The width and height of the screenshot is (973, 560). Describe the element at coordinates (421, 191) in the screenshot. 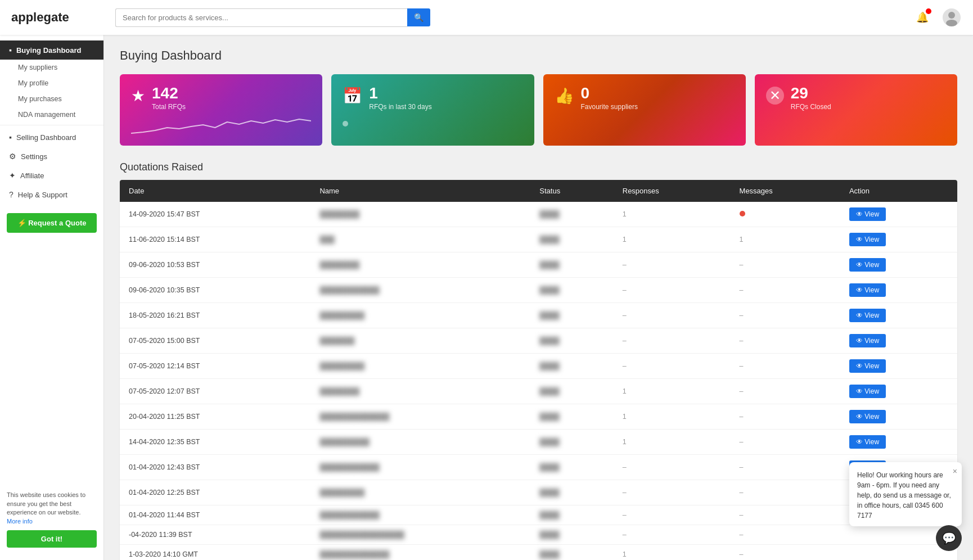

I see `col-name: Name` at that location.